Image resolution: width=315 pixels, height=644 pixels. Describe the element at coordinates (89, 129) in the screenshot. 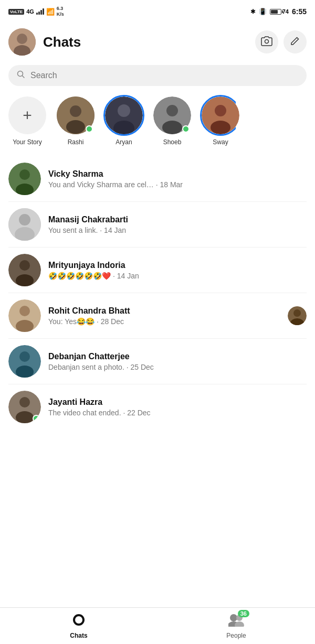

I see `rashi-online-indicator` at that location.